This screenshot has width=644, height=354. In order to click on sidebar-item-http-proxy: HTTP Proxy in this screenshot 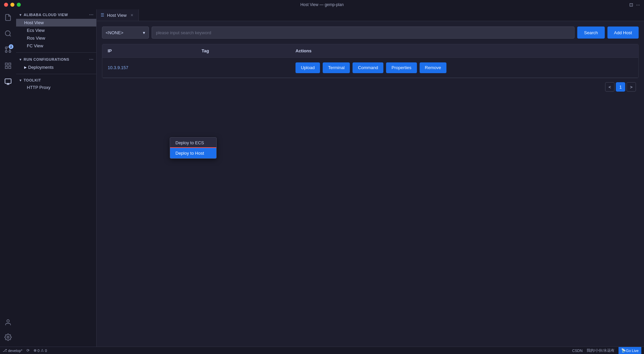, I will do `click(56, 87)`.